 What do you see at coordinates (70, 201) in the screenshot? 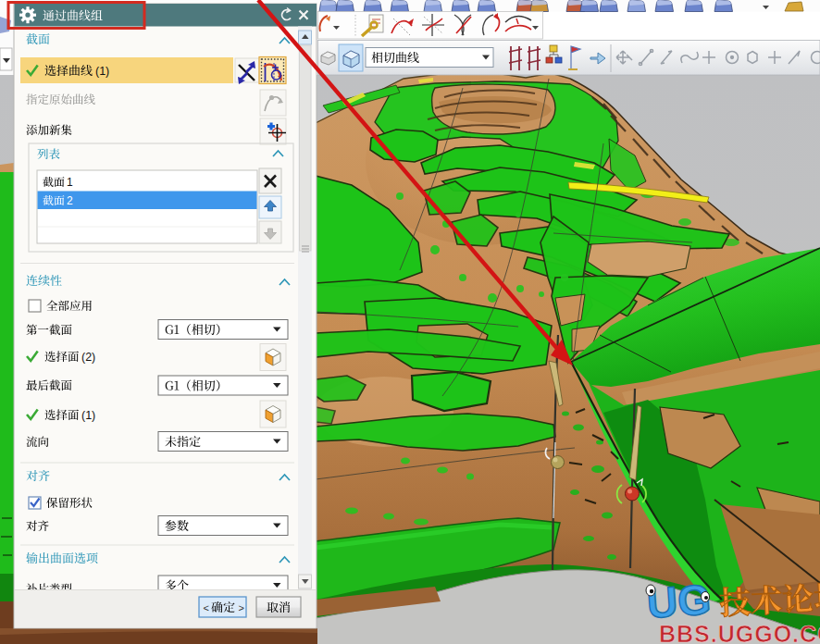
I see `svg-text: 2` at bounding box center [70, 201].